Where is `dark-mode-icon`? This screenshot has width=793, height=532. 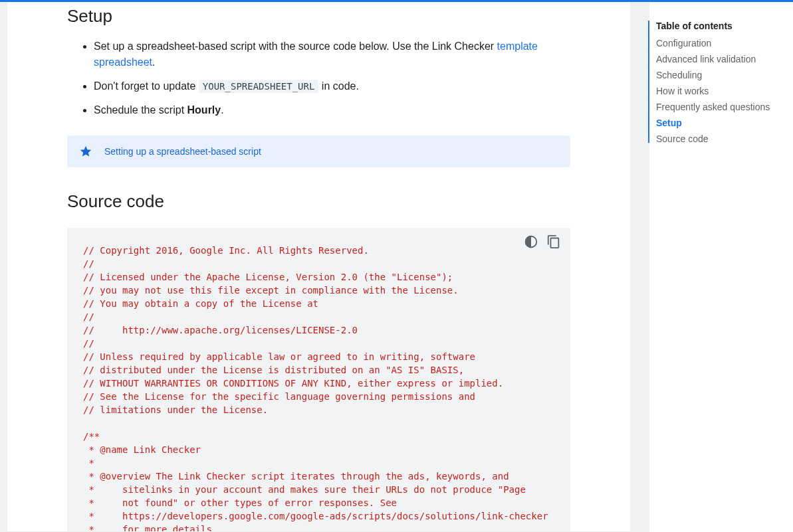 dark-mode-icon is located at coordinates (531, 242).